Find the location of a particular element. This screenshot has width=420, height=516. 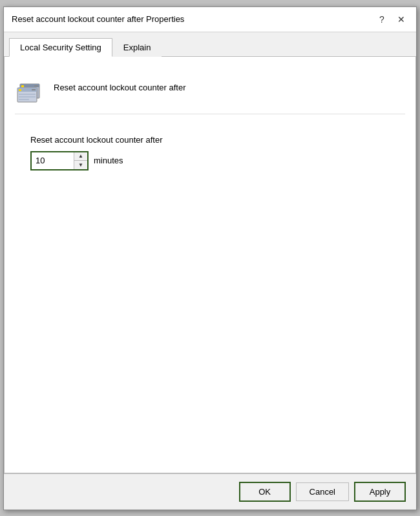

button-bar: OK Cancel Apply is located at coordinates (210, 491).